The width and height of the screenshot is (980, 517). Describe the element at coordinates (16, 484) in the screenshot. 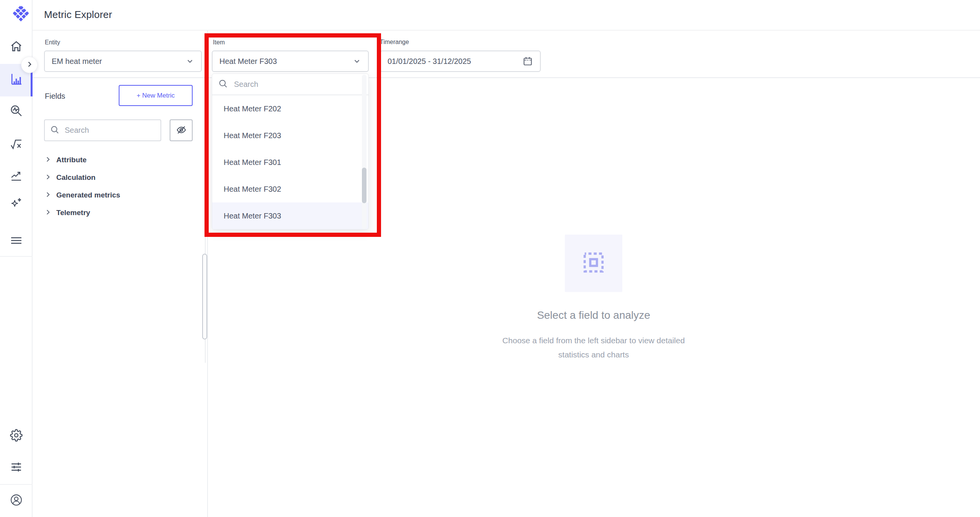

I see `rail-divider-bottom` at that location.